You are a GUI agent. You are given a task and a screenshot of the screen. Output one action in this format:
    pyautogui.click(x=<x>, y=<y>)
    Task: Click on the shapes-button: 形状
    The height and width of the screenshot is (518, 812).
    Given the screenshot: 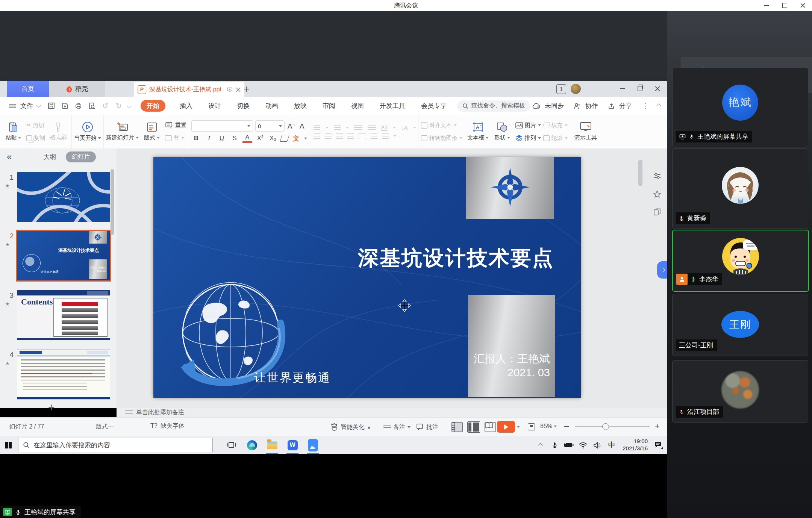 What is the action you would take?
    pyautogui.click(x=502, y=132)
    